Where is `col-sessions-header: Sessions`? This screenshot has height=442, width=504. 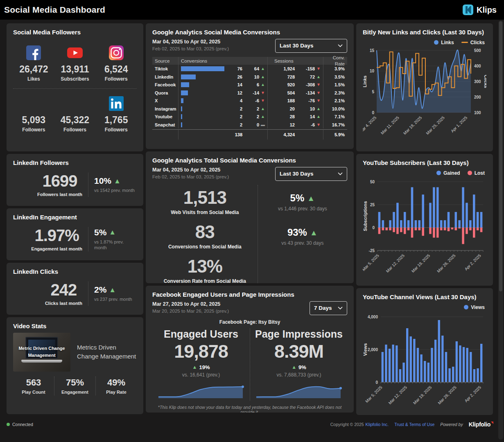 col-sessions-header: Sessions is located at coordinates (296, 61).